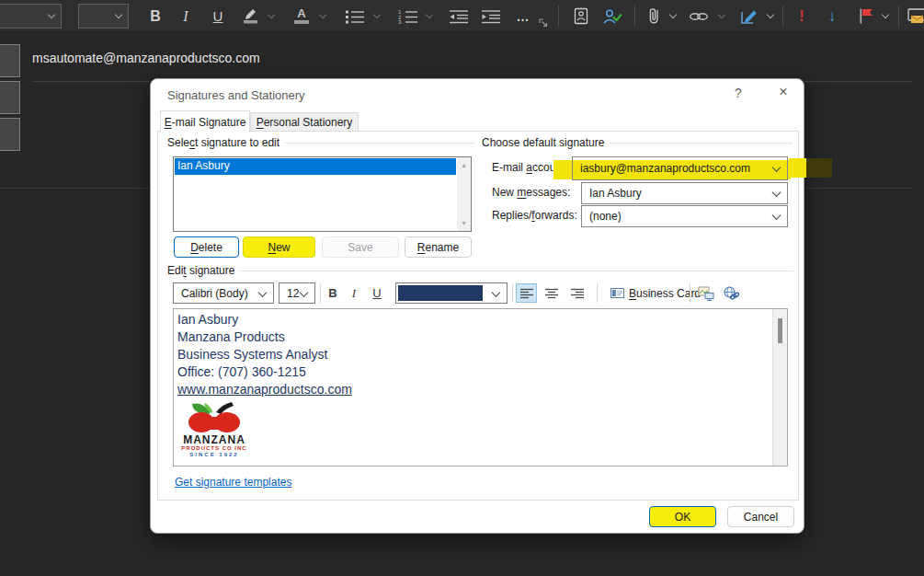 The image size is (924, 576). What do you see at coordinates (656, 293) in the screenshot?
I see `business-card-button: Business Card` at bounding box center [656, 293].